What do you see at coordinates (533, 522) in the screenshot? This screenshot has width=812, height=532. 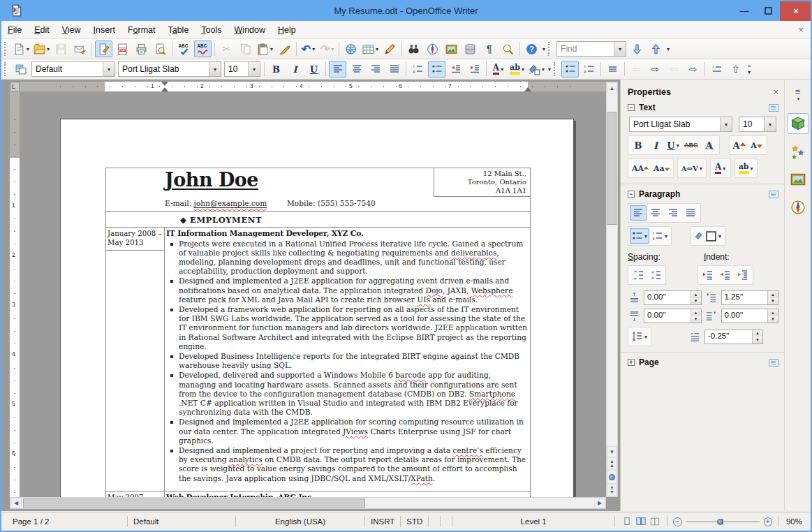 I see `outline-level-status: Level 1` at bounding box center [533, 522].